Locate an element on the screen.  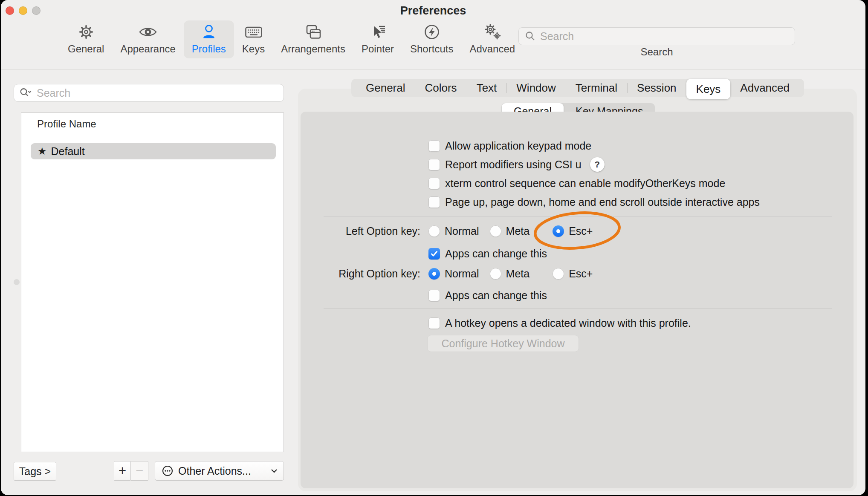
checkbox-label: Report modifiers using CSI u is located at coordinates (513, 164).